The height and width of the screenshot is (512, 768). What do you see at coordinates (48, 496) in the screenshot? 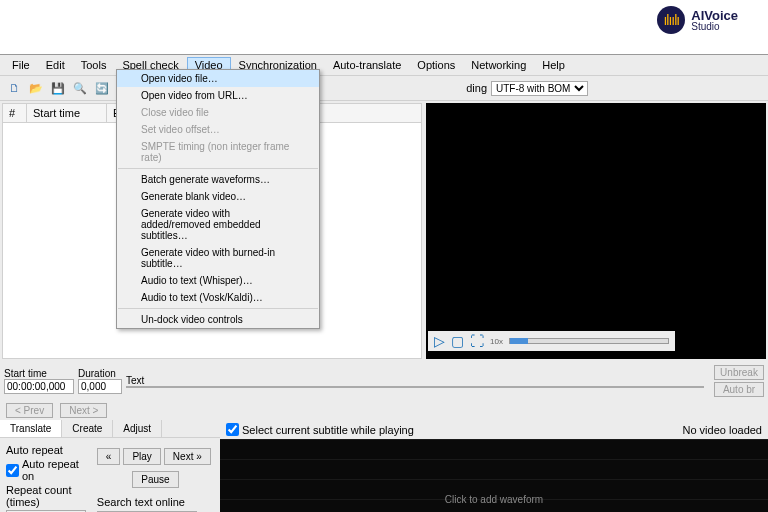
I see `repeat-count-label: Repeat count (times)` at bounding box center [48, 496].